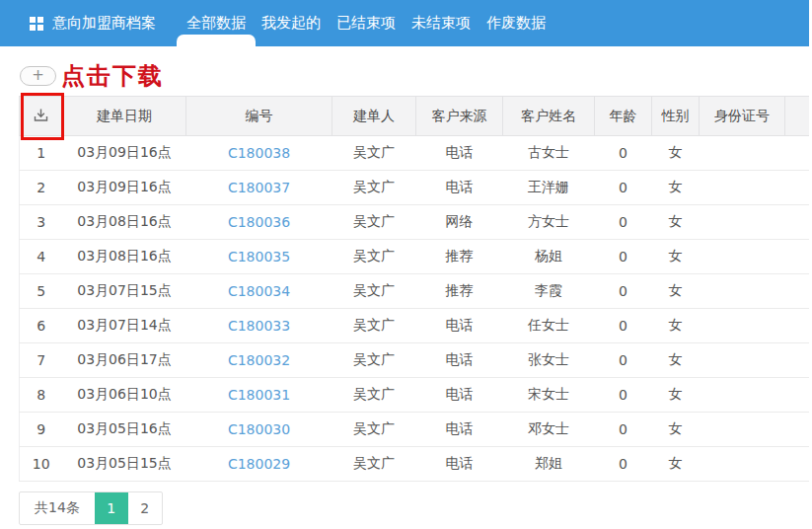 This screenshot has height=529, width=812. Describe the element at coordinates (549, 395) in the screenshot. I see `cell-customer-name: 宋女士` at that location.